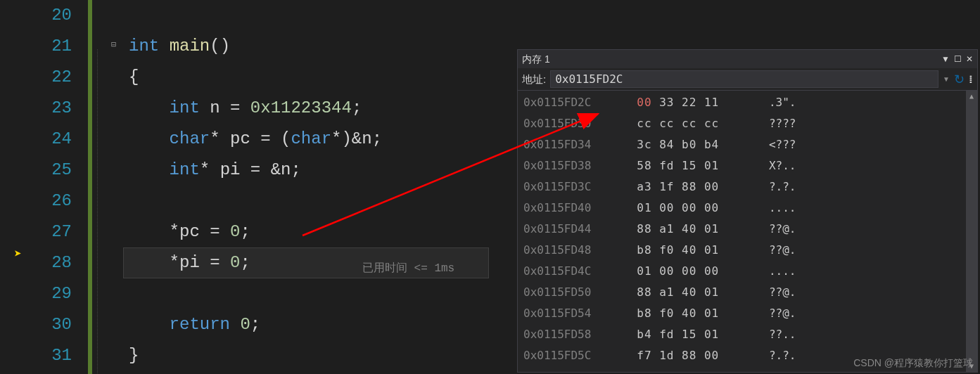  I want to click on memory-row: 0x0115FD58 b4 fd 15 01 ??.., so click(747, 335).